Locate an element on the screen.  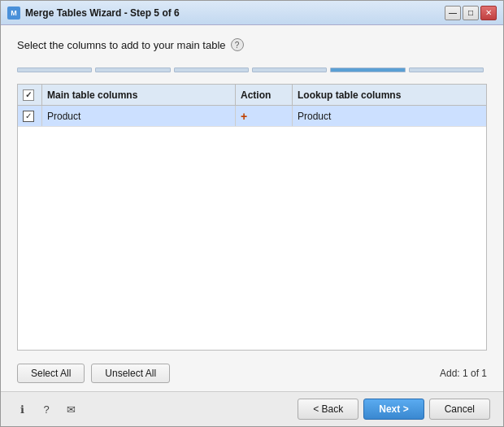
footer-icons: ℹ ? ✉ is located at coordinates (46, 409).